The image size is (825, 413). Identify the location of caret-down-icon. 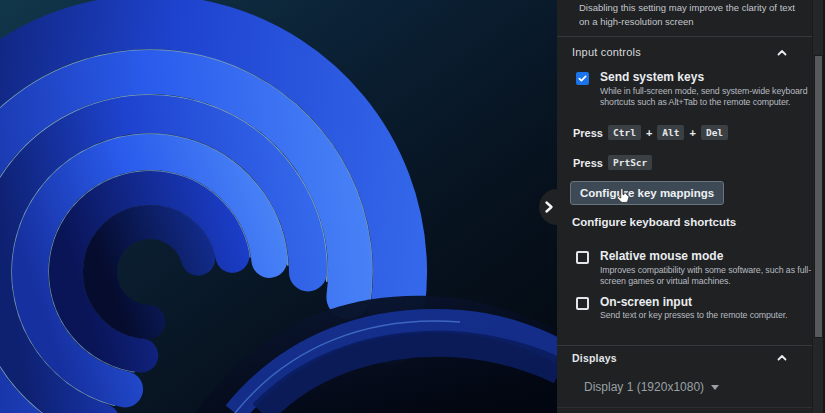
(715, 388).